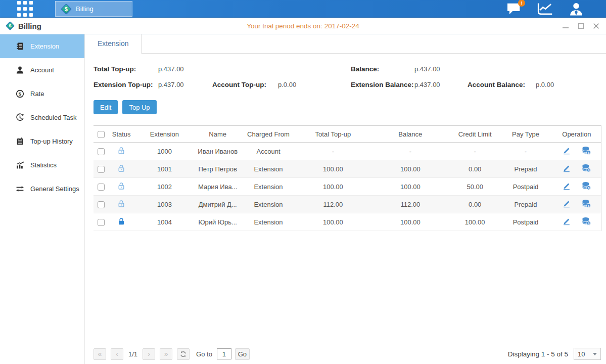 The image size is (606, 364). What do you see at coordinates (303, 26) in the screenshot?
I see `window-titlebar: $ Billing Your trial period ends on: 201…` at bounding box center [303, 26].